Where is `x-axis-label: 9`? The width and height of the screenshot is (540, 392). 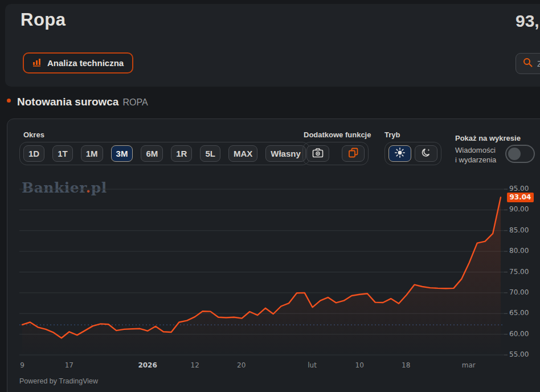 x-axis-label: 9 is located at coordinates (22, 365).